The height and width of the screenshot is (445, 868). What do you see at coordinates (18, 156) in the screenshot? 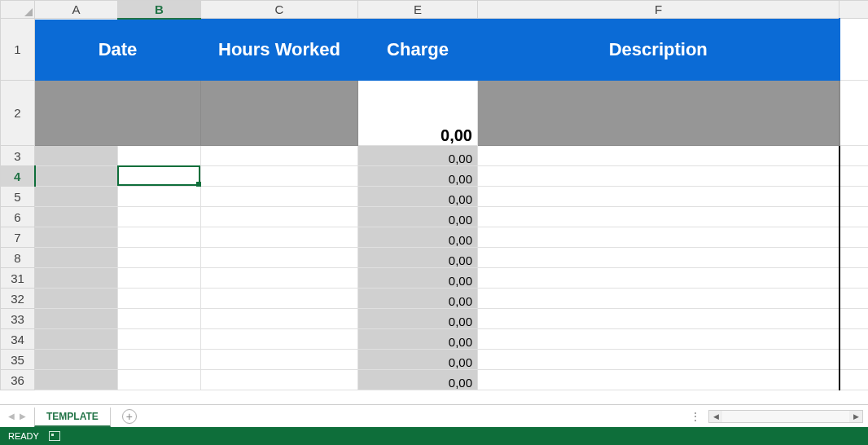
I see `row-header: 3` at bounding box center [18, 156].